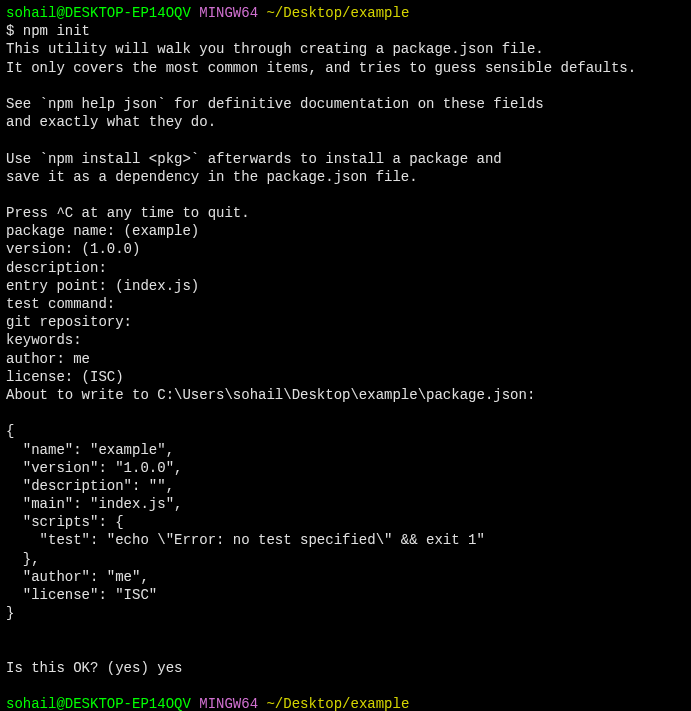 This screenshot has height=711, width=691. What do you see at coordinates (346, 486) in the screenshot?
I see `json-output: "description": "",` at bounding box center [346, 486].